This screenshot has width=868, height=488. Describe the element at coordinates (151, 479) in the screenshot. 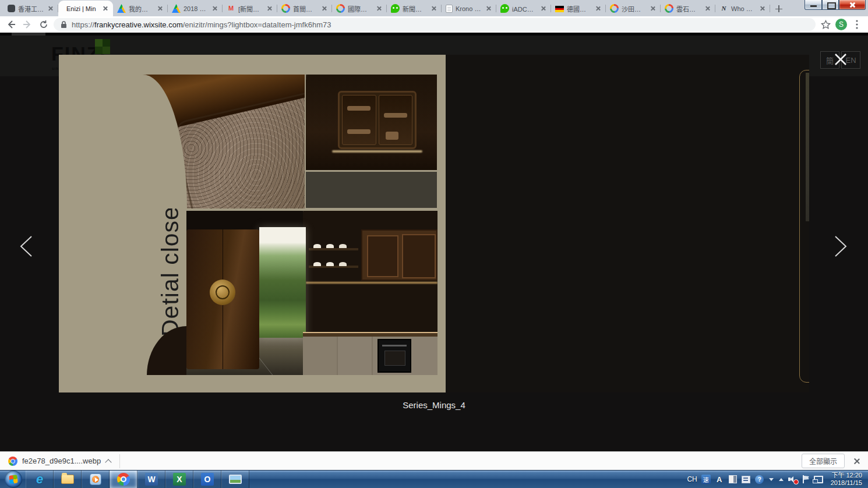

I see `taskbar-word-button: W` at that location.